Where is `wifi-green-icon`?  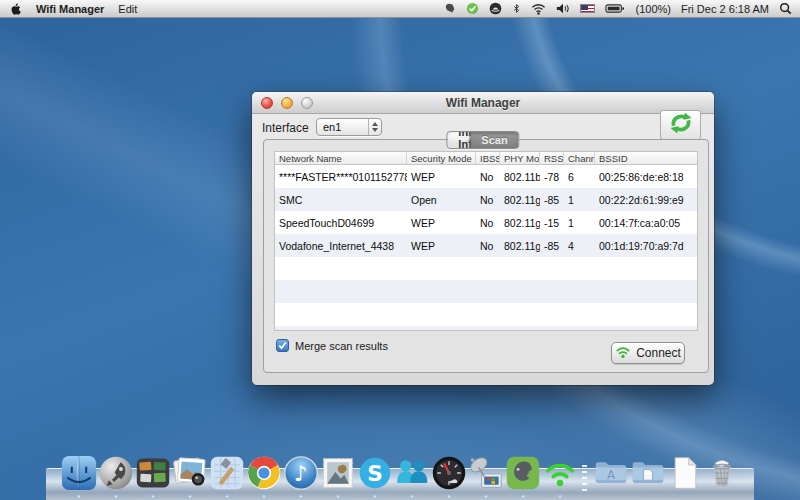
wifi-green-icon is located at coordinates (623, 354).